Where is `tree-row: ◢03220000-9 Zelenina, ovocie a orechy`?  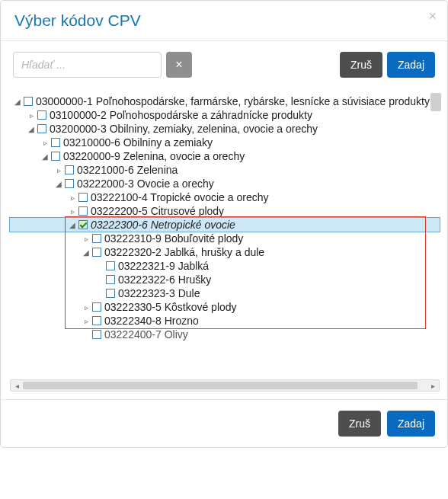
tree-row: ◢03220000-9 Zelenina, ovocie a orechy is located at coordinates (225, 156).